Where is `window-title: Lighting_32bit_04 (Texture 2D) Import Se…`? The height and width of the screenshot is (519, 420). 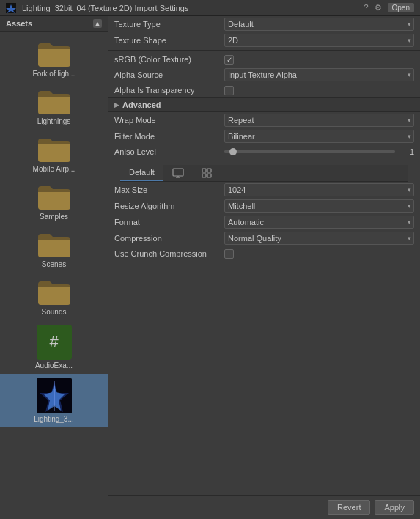 window-title: Lighting_32bit_04 (Texture 2D) Import Se… is located at coordinates (193, 8).